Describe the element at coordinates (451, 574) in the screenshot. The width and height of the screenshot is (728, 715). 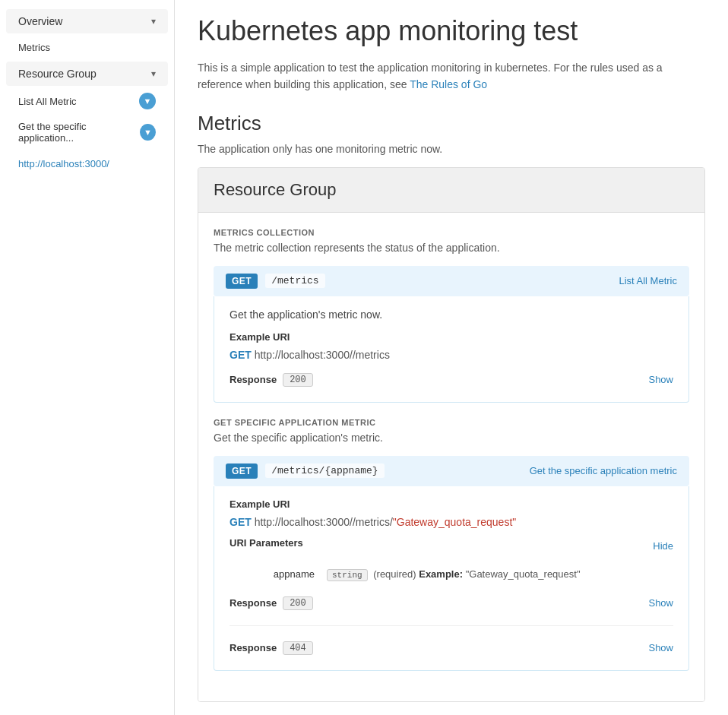
I see `param-row: appname string (required) Example: "Gate…` at that location.